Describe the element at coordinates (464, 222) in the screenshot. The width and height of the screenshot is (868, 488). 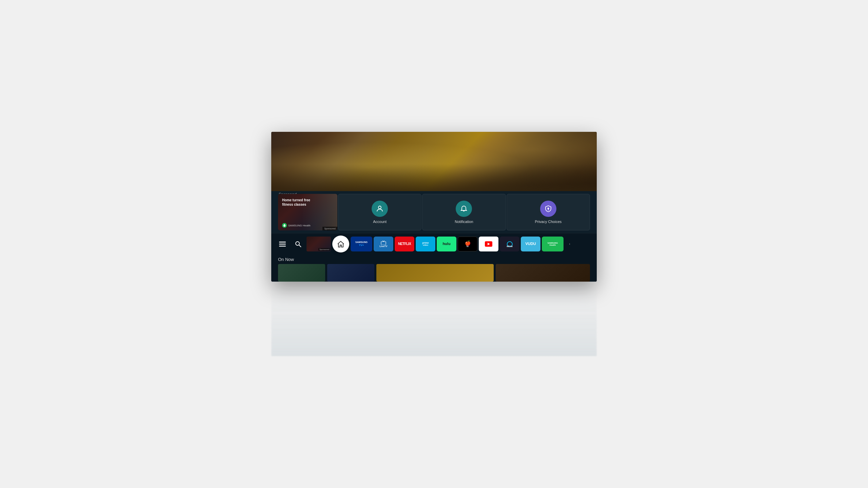
I see `notification-label: Notification` at that location.